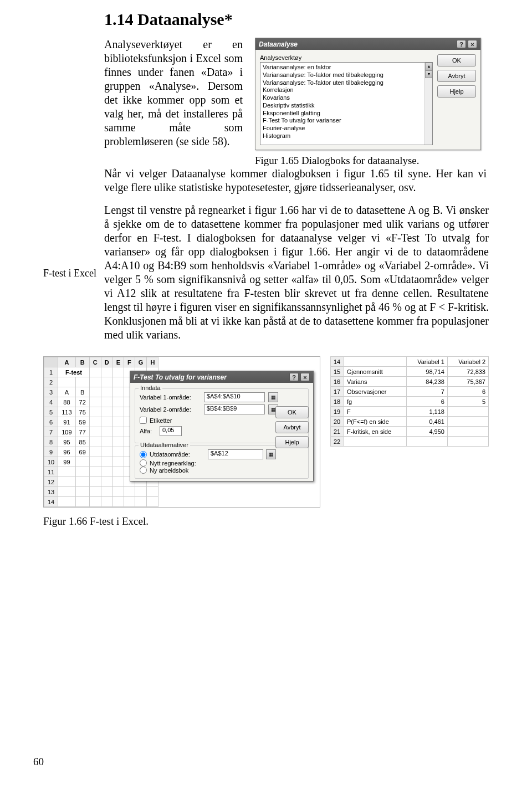 This screenshot has width=532, height=789. Describe the element at coordinates (234, 409) in the screenshot. I see `var2-input: $B$4:$B$9` at that location.